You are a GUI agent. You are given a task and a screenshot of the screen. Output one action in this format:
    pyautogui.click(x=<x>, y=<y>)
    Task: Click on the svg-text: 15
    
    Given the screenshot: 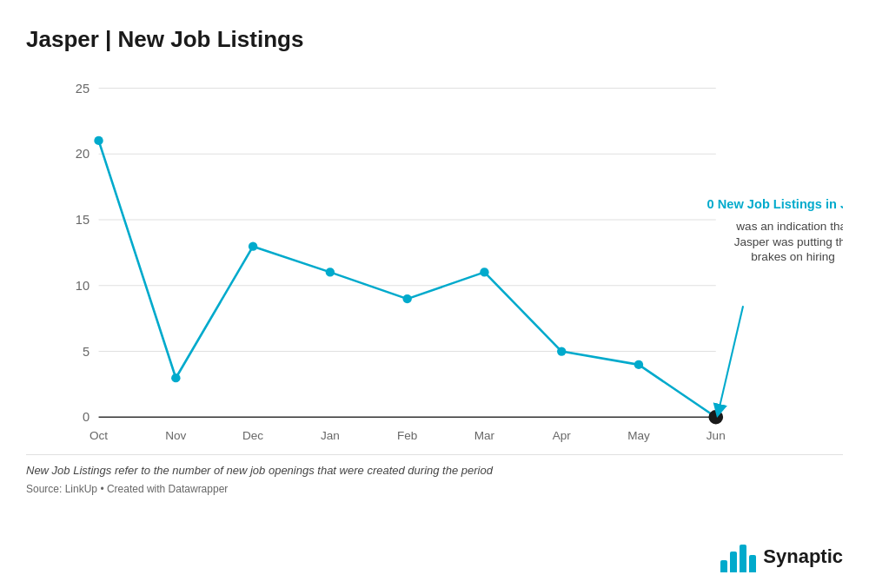 What is the action you would take?
    pyautogui.click(x=83, y=220)
    